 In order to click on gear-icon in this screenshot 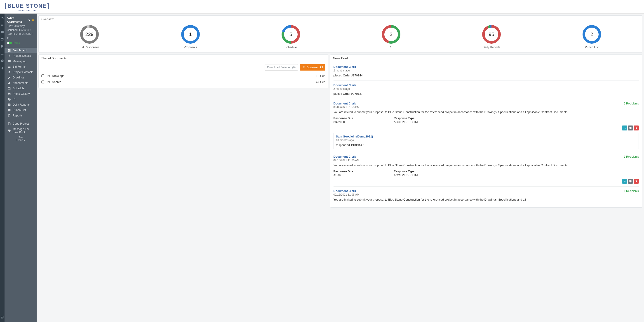, I will do `click(2, 61)`.